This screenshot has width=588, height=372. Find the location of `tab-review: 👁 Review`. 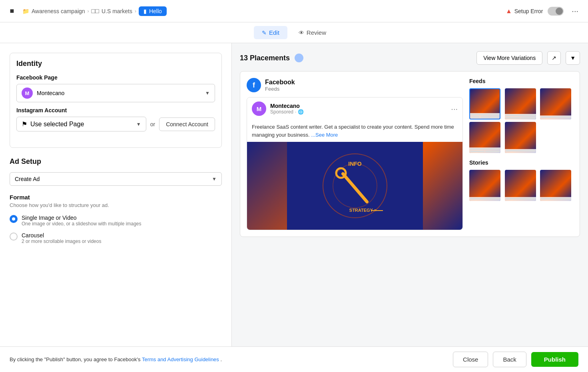

tab-review: 👁 Review is located at coordinates (313, 33).